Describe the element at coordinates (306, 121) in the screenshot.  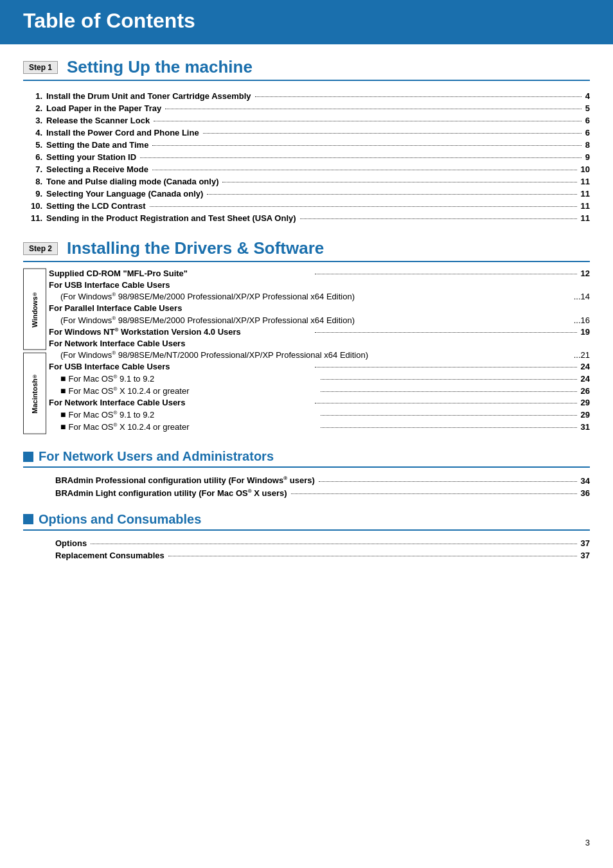
I see `toc-item: 3.Release the Scanner Lock 6` at that location.